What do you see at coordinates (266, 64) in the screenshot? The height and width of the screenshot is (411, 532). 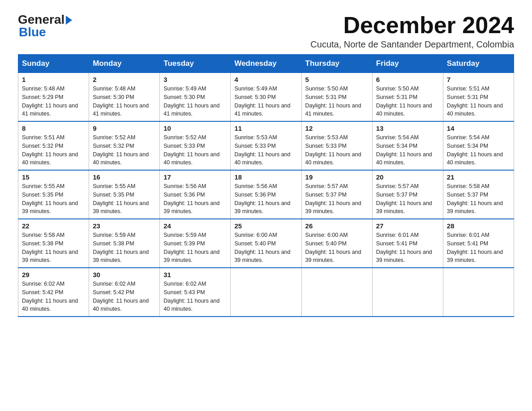 I see `calendar-day-header: Wednesday` at bounding box center [266, 64].